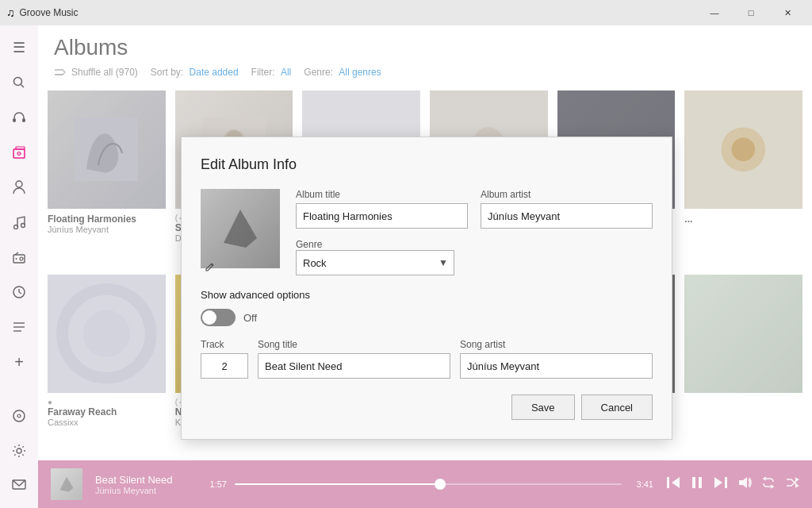 This screenshot has height=508, width=812. What do you see at coordinates (751, 13) in the screenshot?
I see `window-controls: — □ ✕` at bounding box center [751, 13].